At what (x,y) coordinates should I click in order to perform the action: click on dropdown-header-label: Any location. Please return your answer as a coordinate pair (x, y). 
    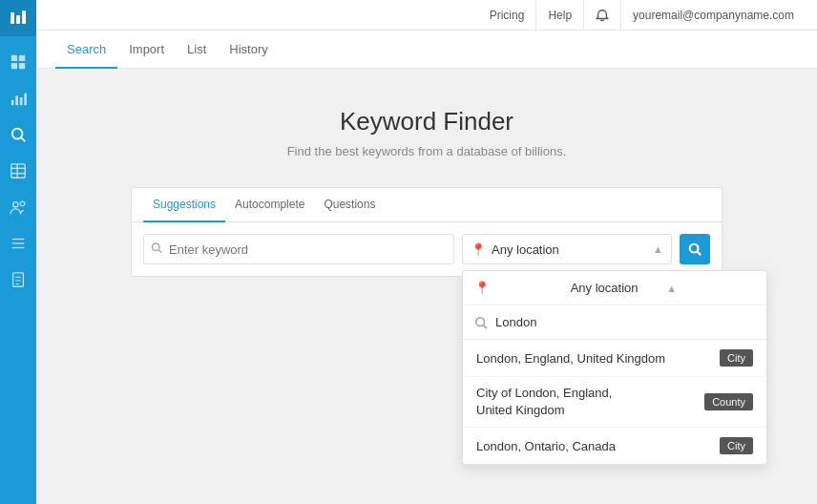
    Looking at the image, I should click on (615, 288).